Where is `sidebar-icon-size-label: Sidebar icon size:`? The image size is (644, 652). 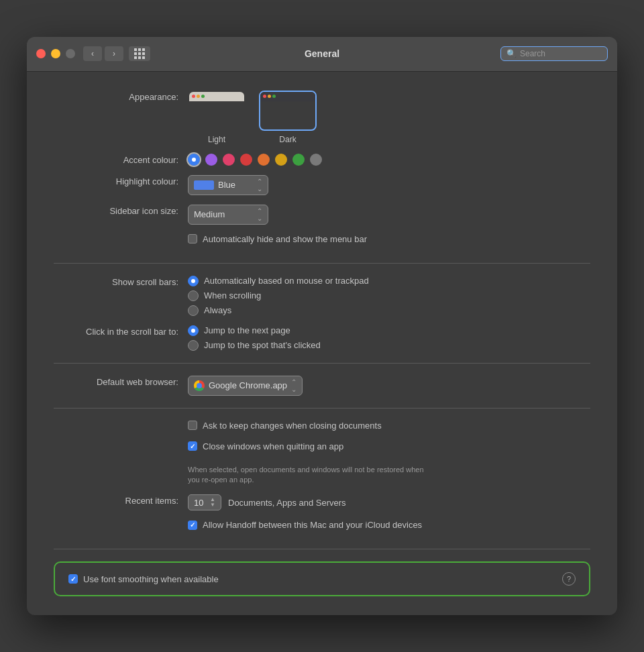 sidebar-icon-size-label: Sidebar icon size: is located at coordinates (121, 211).